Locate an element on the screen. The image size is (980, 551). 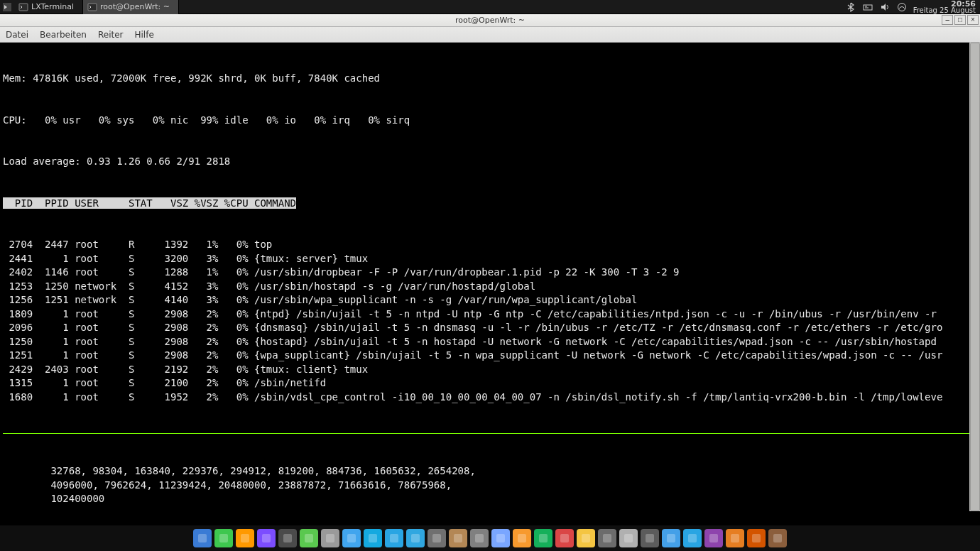
desktop-taskbar: LXTerminal root@OpenWrt: ~ 20:56 Freitag… is located at coordinates (490, 7).